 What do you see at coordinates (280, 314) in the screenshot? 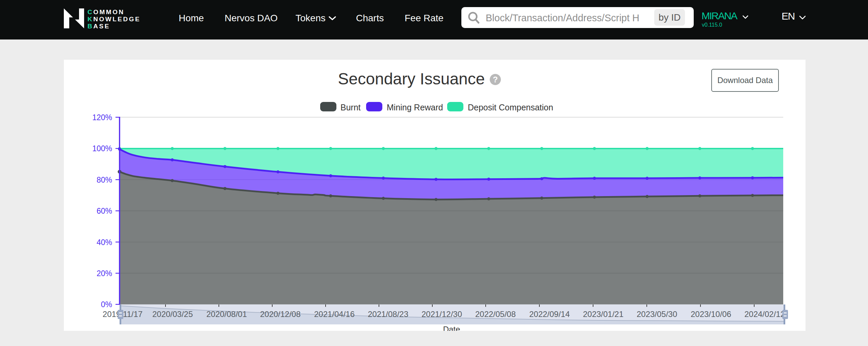
I see `svg-text: 2020/12/08` at bounding box center [280, 314].